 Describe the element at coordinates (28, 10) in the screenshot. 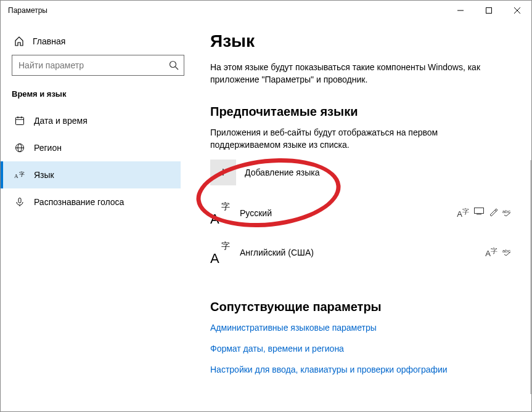

I see `window-title: Параметры` at that location.